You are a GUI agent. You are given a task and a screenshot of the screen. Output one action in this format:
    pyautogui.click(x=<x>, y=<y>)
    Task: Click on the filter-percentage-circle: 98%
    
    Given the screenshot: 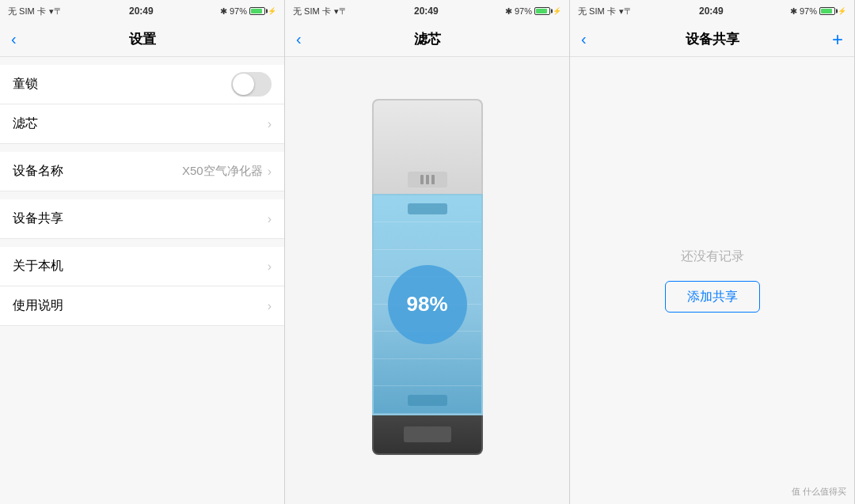 What is the action you would take?
    pyautogui.click(x=428, y=305)
    